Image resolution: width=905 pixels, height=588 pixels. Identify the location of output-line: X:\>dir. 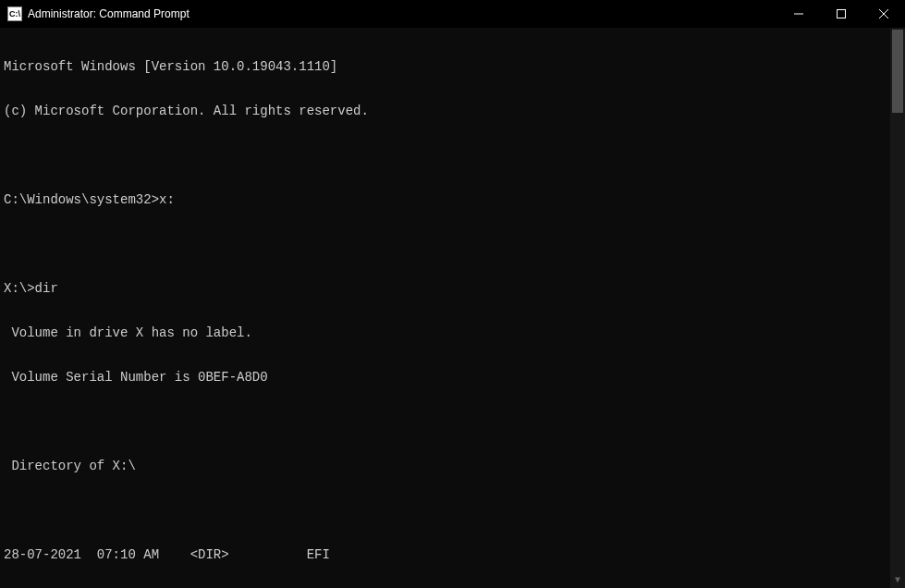
(453, 288).